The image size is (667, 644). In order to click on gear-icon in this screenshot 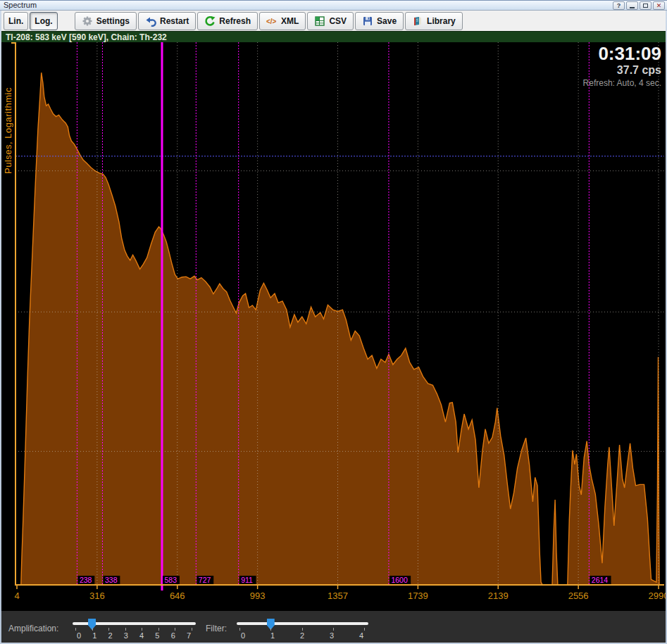, I will do `click(87, 21)`.